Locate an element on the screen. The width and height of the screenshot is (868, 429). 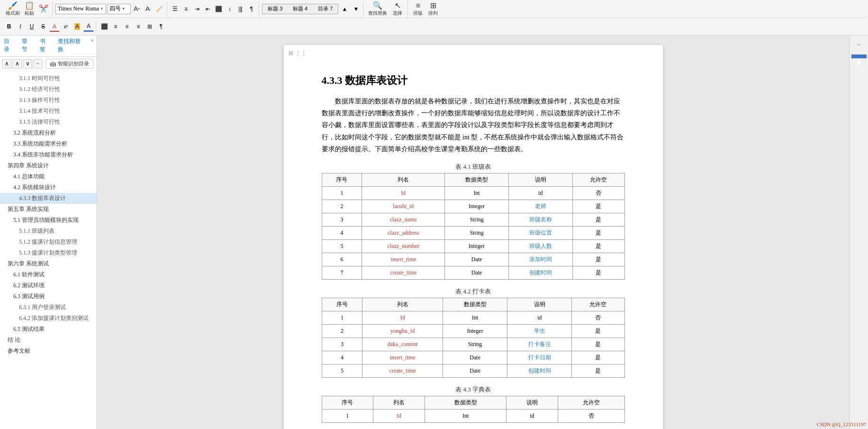
right-panel: − 论文查重 is located at coordinates (859, 232).